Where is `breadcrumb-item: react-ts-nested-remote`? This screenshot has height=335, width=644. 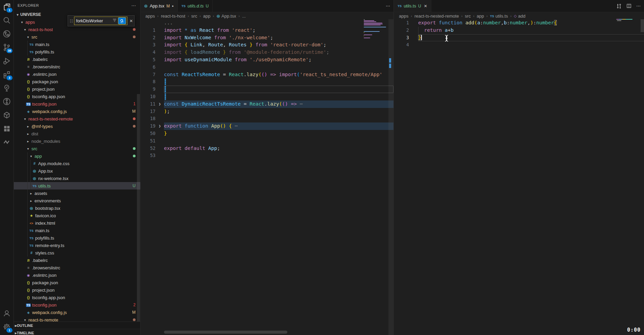 breadcrumb-item: react-ts-nested-remote is located at coordinates (437, 16).